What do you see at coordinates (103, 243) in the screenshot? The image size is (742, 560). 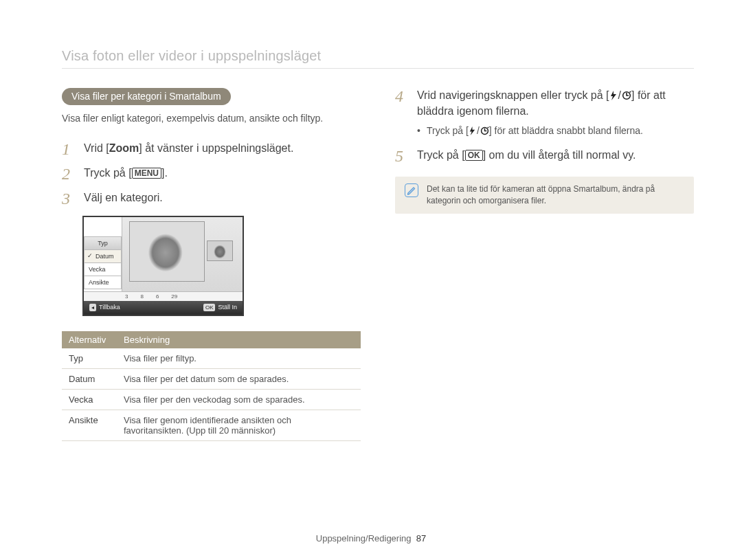 I see `screenshot-menu-header: Typ` at bounding box center [103, 243].